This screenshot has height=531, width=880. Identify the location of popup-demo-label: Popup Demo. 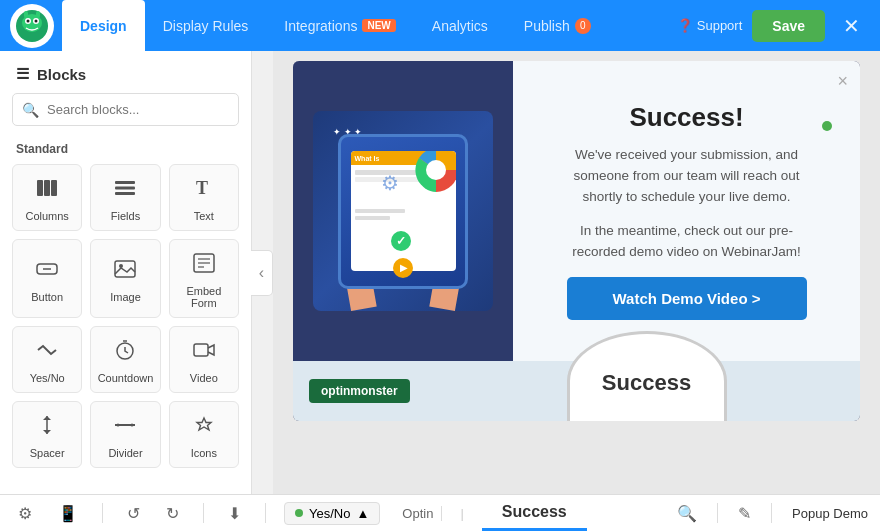
(830, 514).